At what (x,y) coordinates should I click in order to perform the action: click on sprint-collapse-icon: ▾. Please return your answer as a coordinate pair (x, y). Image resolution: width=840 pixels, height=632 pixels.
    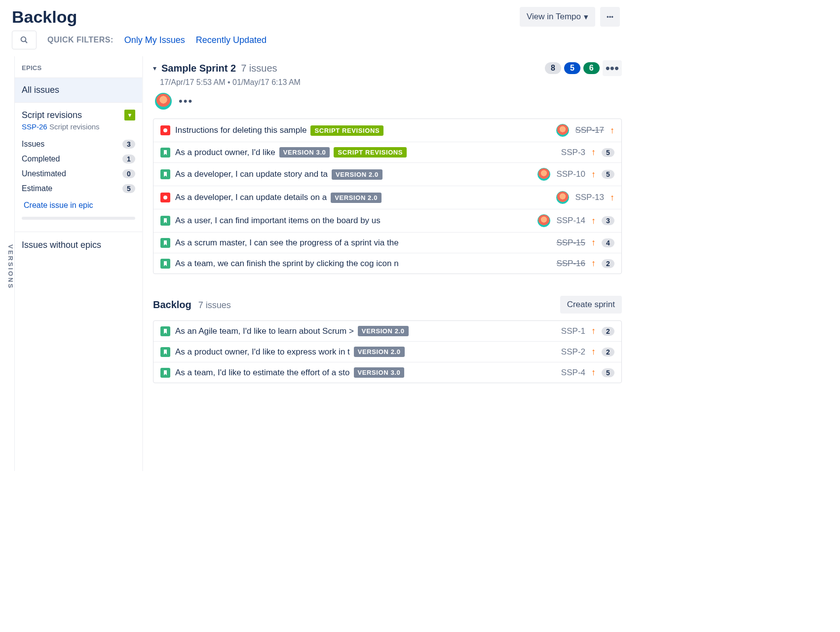
    Looking at the image, I should click on (155, 68).